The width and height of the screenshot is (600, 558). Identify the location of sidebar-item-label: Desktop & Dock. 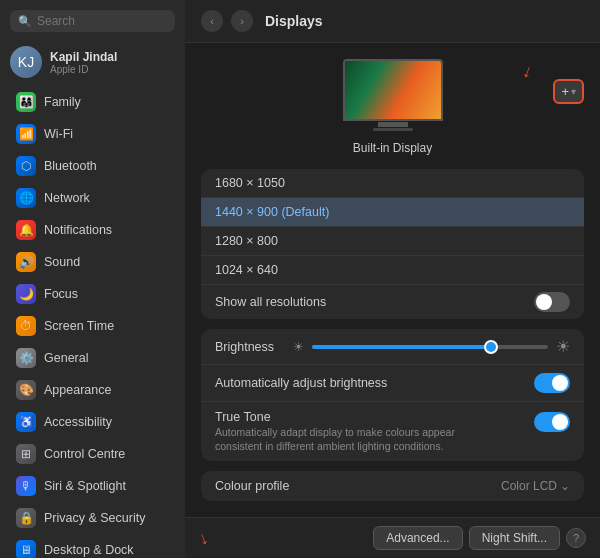
(89, 550).